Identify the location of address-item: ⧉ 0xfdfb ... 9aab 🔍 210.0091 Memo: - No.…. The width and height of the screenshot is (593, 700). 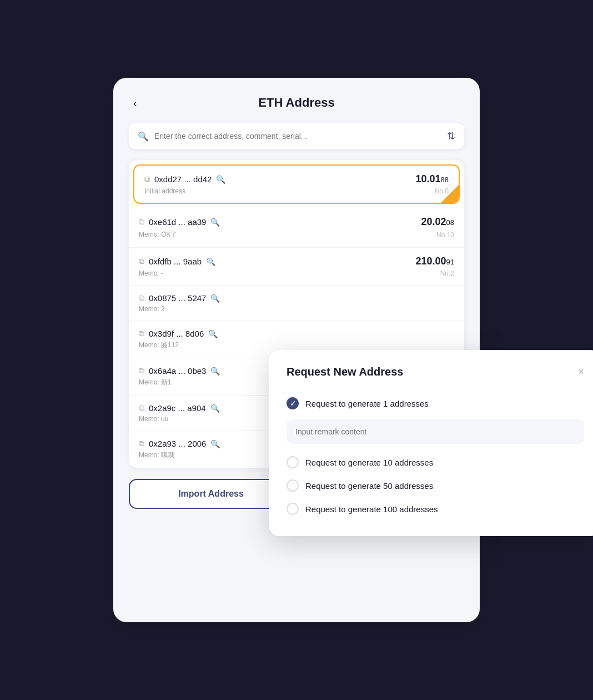
(296, 267).